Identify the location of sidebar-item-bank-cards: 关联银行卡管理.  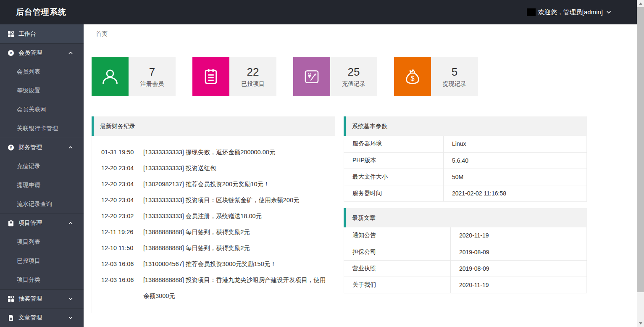
(42, 129).